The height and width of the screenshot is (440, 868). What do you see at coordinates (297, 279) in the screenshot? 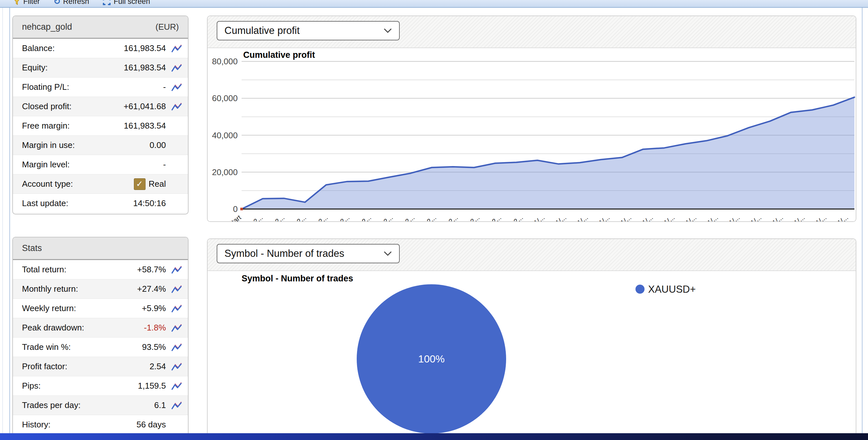
I see `svg-text: Symbol - Number of trades` at bounding box center [297, 279].